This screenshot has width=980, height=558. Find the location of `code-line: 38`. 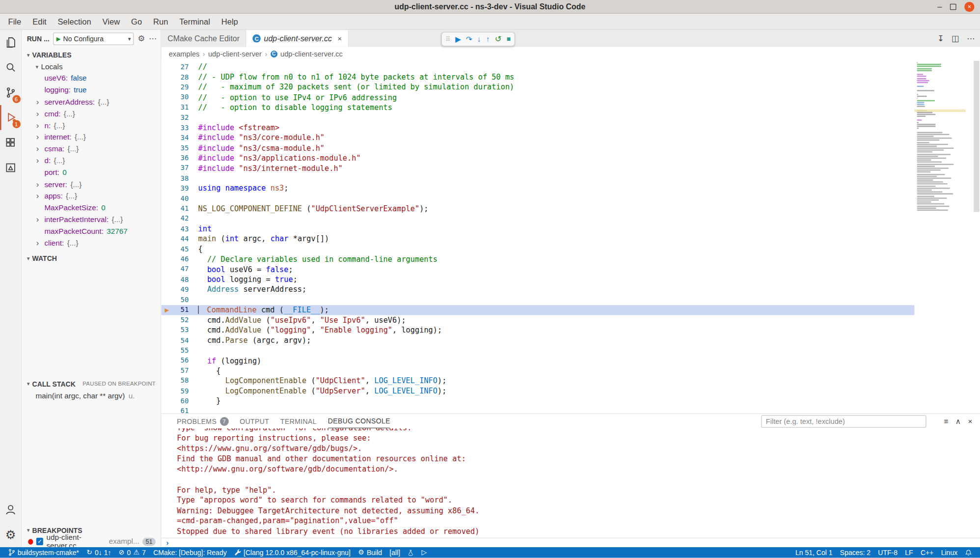

code-line: 38 is located at coordinates (538, 179).